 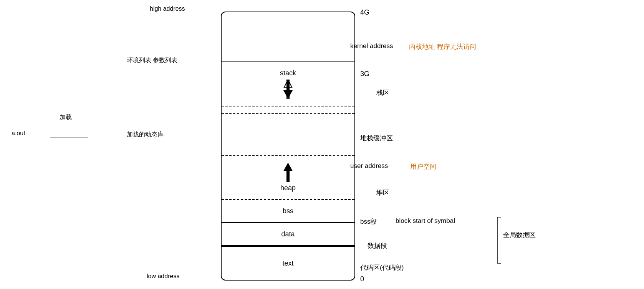 I want to click on heap-area-label: 堆区, so click(x=383, y=193).